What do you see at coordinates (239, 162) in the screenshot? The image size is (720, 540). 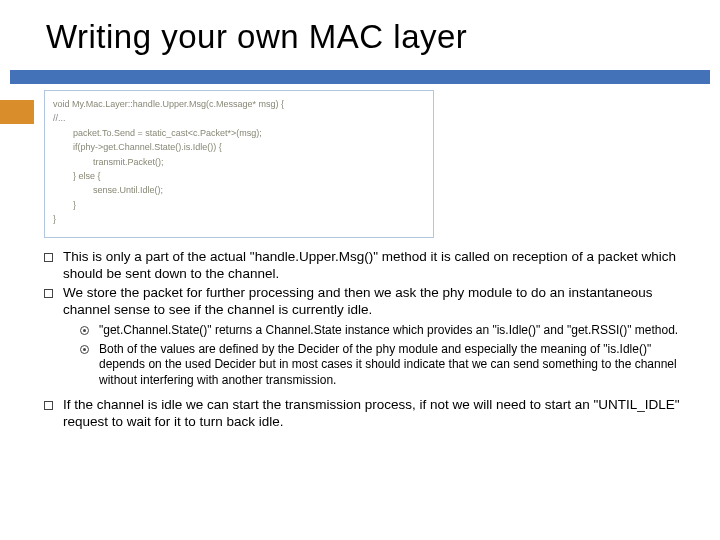 I see `code-line: transmit.Packet();` at bounding box center [239, 162].